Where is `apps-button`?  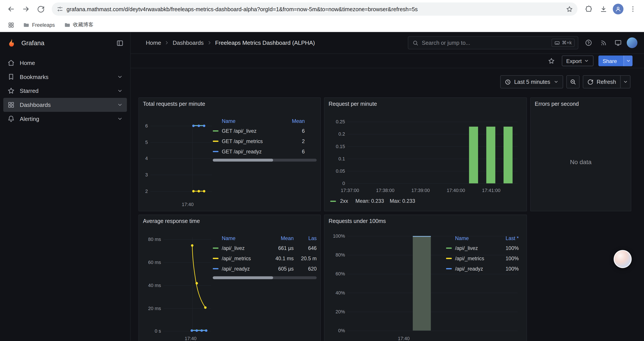
apps-button is located at coordinates (11, 25).